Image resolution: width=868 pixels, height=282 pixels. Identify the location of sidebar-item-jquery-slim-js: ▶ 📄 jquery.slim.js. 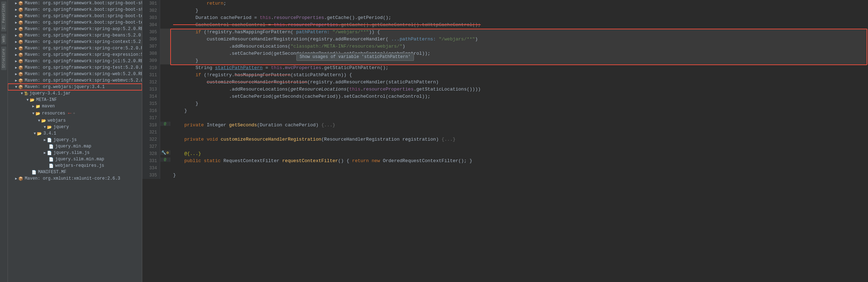
(75, 153).